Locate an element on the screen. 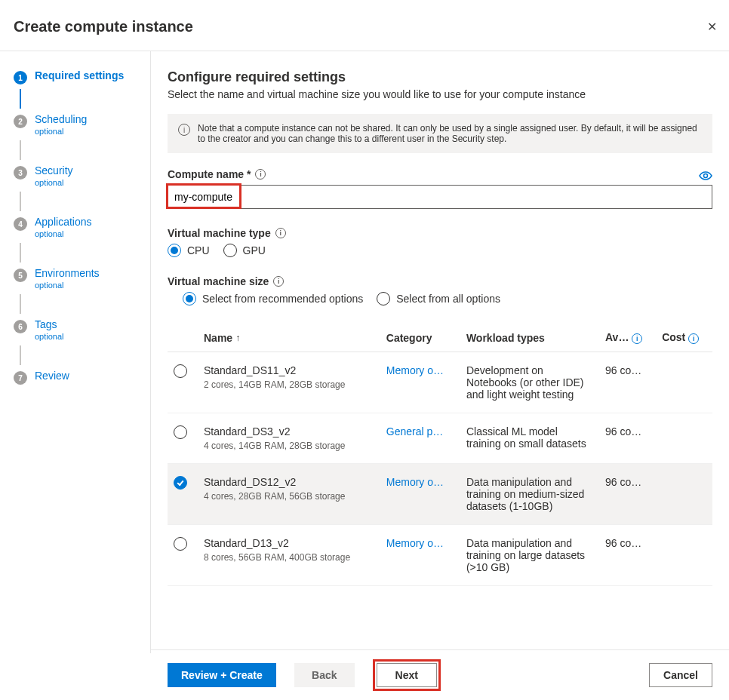  step-tags: 6 Tags optional is located at coordinates (82, 330).